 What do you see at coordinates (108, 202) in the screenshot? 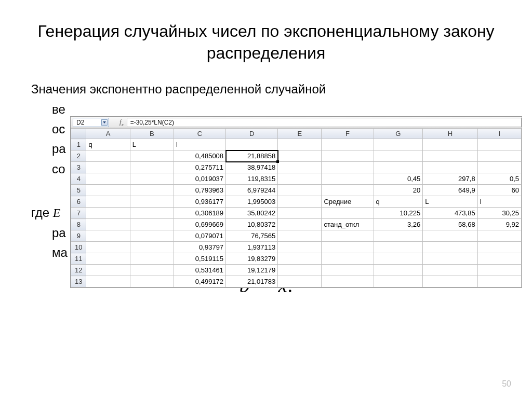
I see `cell-A6` at bounding box center [108, 202].